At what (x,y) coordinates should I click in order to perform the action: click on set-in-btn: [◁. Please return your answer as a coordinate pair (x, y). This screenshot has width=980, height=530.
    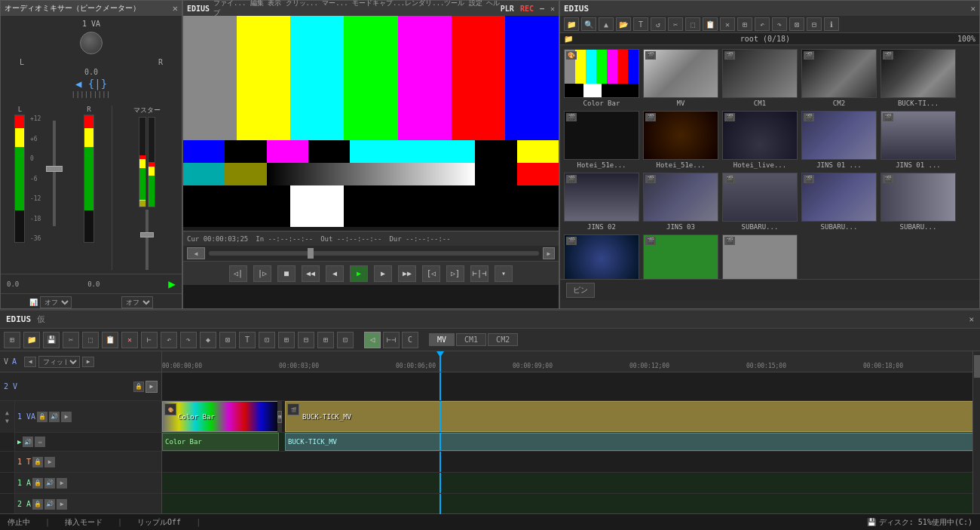
    Looking at the image, I should click on (431, 274).